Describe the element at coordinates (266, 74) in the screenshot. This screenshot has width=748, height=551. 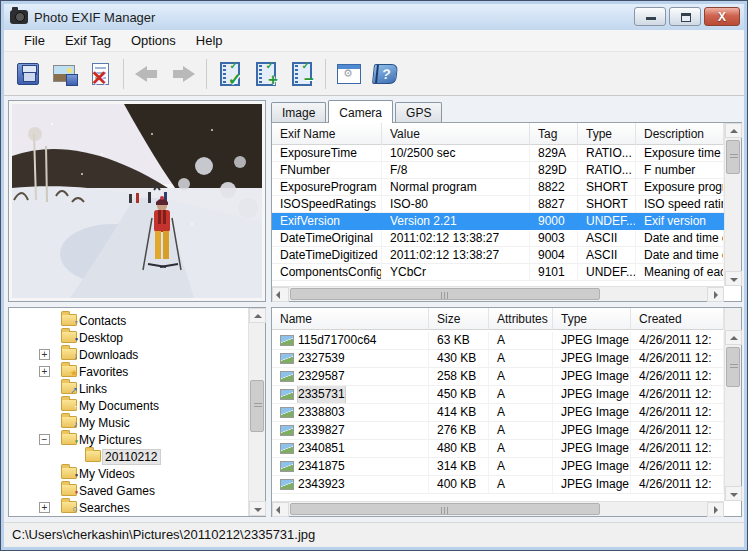
I see `add-exif-tag-button: +` at that location.